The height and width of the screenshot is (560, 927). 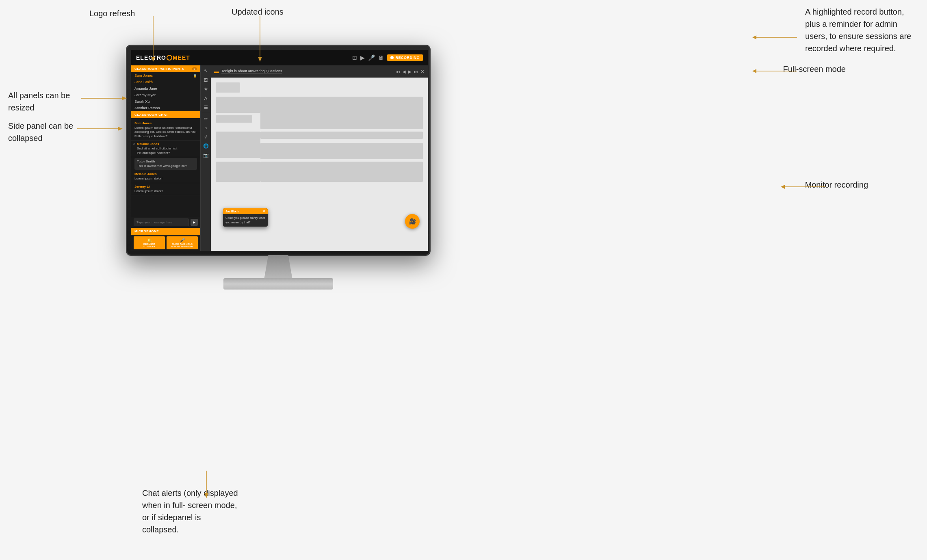 I want to click on circle-icon: ○, so click(x=206, y=128).